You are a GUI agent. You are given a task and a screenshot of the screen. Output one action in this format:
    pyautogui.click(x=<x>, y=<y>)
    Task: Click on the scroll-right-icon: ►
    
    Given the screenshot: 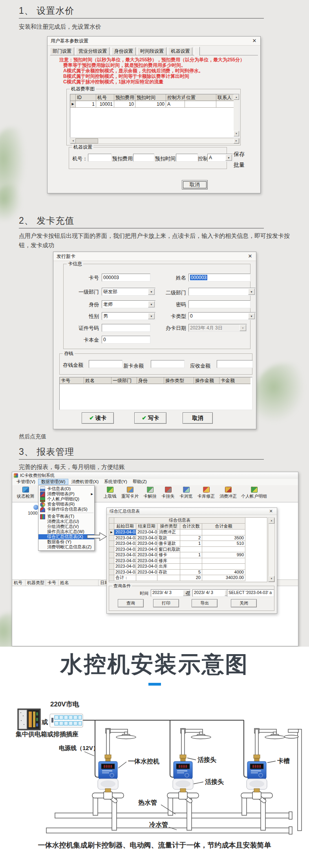 What is the action you would take?
    pyautogui.click(x=236, y=141)
    